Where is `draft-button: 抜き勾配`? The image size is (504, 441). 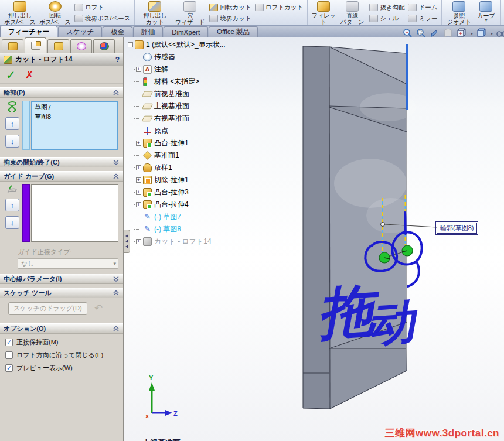 draft-button: 抜き勾配 is located at coordinates (387, 7).